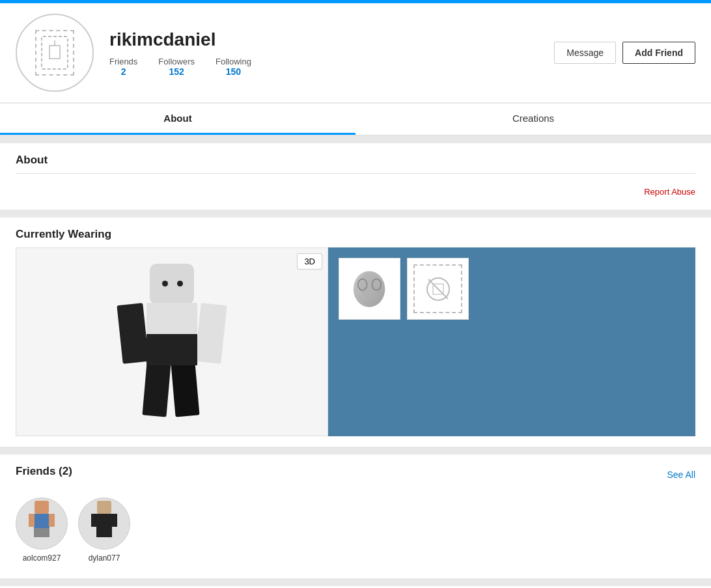 Image resolution: width=711 pixels, height=588 pixels. Describe the element at coordinates (233, 72) in the screenshot. I see `following-count: 150` at that location.